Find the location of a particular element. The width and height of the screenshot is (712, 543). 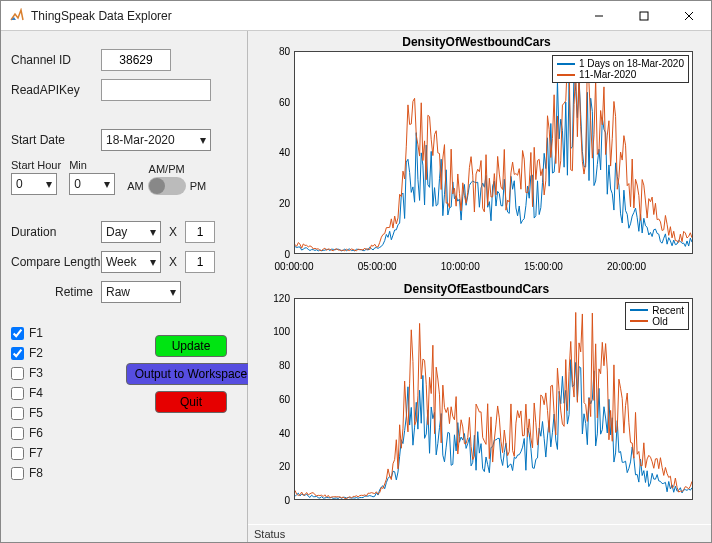

field-checkbox-f2: F2 is located at coordinates (27, 353).